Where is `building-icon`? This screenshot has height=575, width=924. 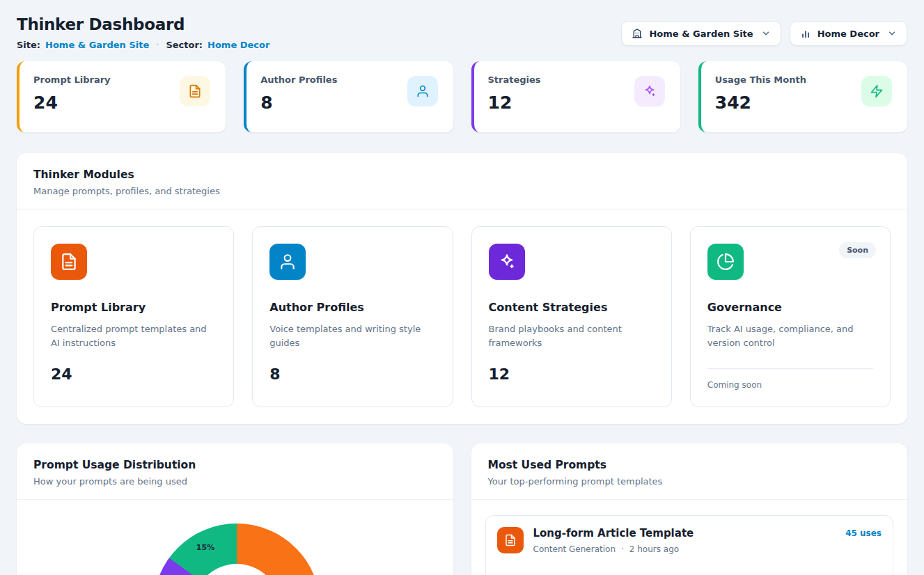 building-icon is located at coordinates (637, 33).